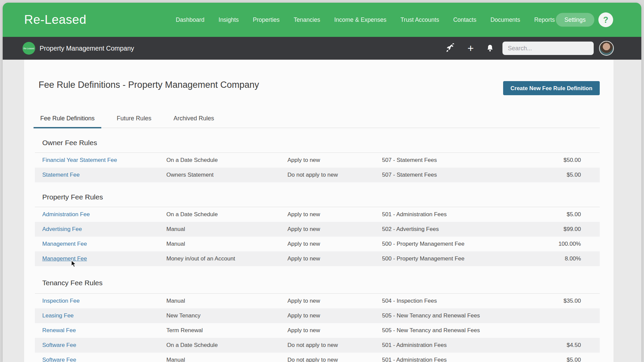 The image size is (644, 362). I want to click on section-header-owner-fee-rules: Owner Fee Rules, so click(317, 140).